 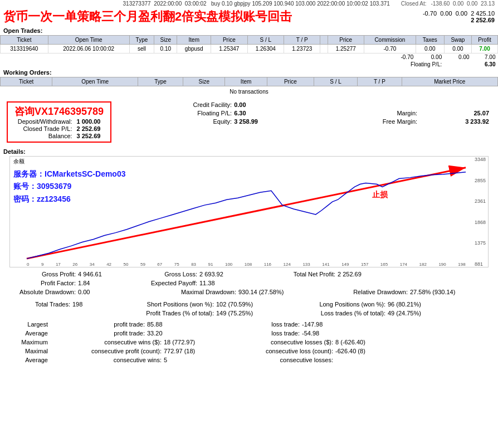 What do you see at coordinates (249, 72) in the screenshot?
I see `working-orders-header: Working Orders:` at bounding box center [249, 72].